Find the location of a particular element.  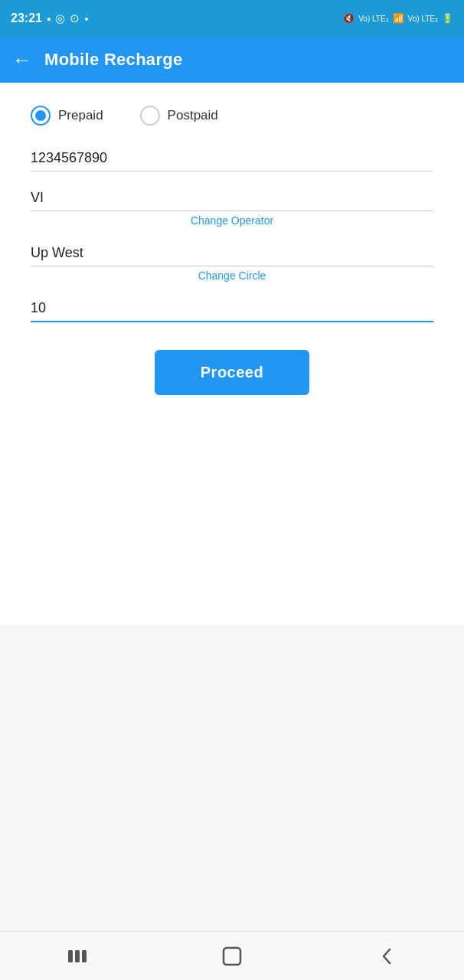

nav-menu-button is located at coordinates (77, 956).